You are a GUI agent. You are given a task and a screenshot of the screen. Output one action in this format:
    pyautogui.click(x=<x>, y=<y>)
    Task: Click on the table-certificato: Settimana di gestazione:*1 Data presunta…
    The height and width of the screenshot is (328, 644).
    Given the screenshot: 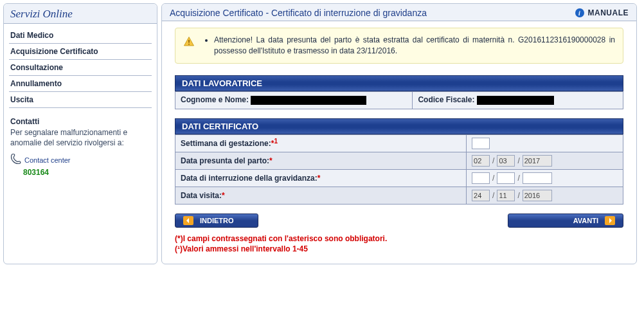 What is the action you would take?
    pyautogui.click(x=399, y=170)
    